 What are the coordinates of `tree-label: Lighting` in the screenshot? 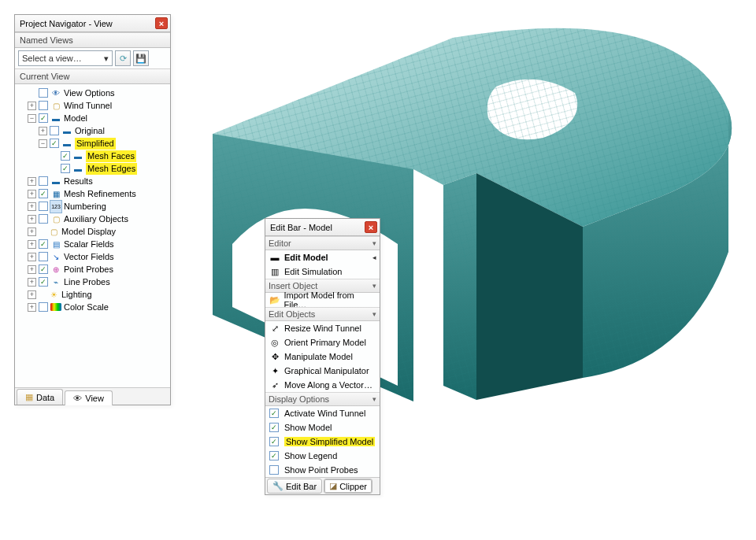 It's located at (77, 294).